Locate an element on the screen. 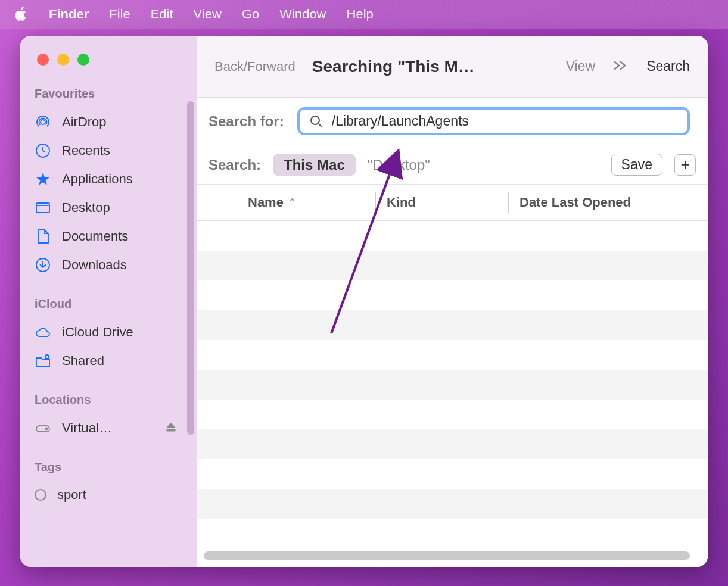 The width and height of the screenshot is (728, 586). menu-file: File is located at coordinates (119, 14).